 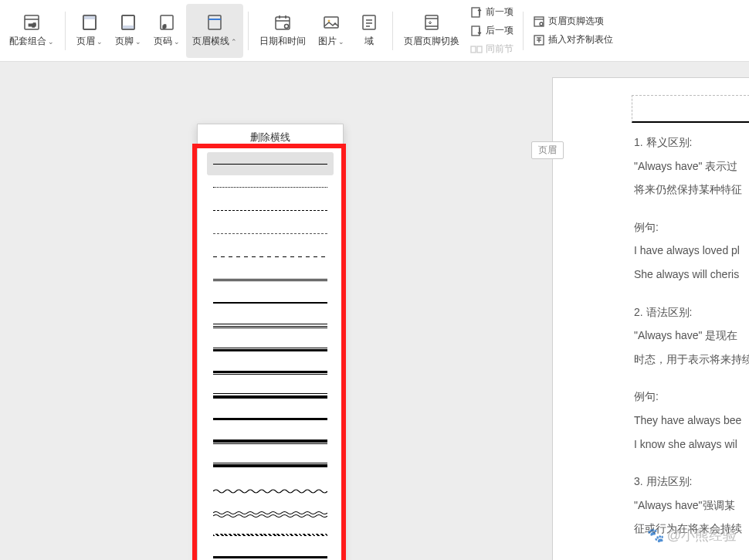 I want to click on line-style-double-wave, so click(x=270, y=511).